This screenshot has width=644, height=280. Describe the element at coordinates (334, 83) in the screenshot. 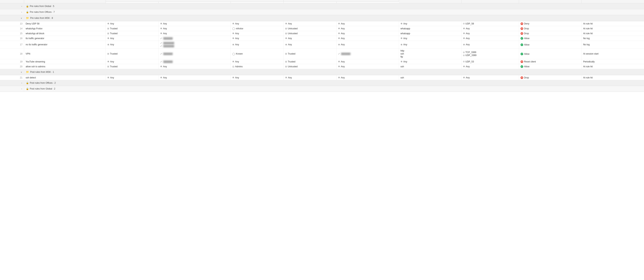

I see `group-label-cell: 🔒 Post rules from Offices · 2` at that location.